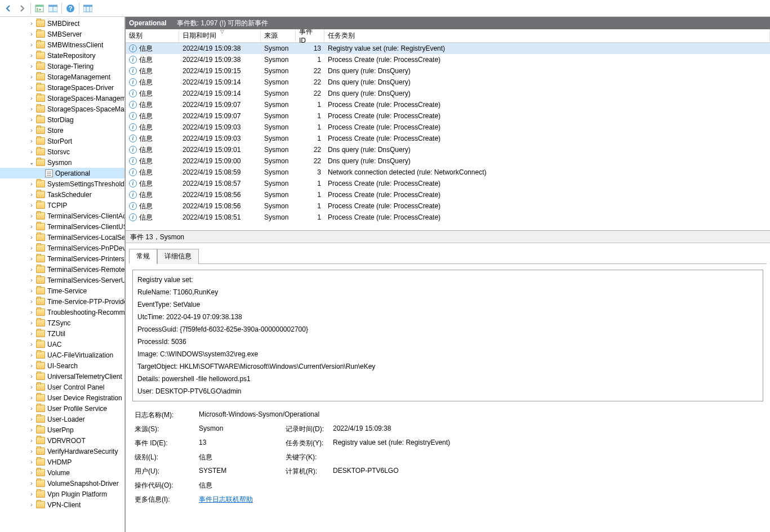  What do you see at coordinates (62, 376) in the screenshot?
I see `tree-item: ›UniversalTelemetryClient` at bounding box center [62, 376].